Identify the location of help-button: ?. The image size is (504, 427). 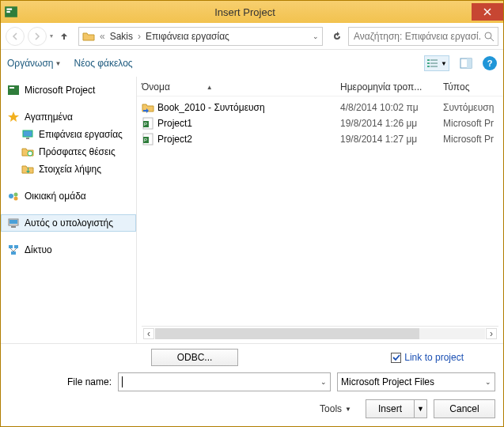
(490, 63).